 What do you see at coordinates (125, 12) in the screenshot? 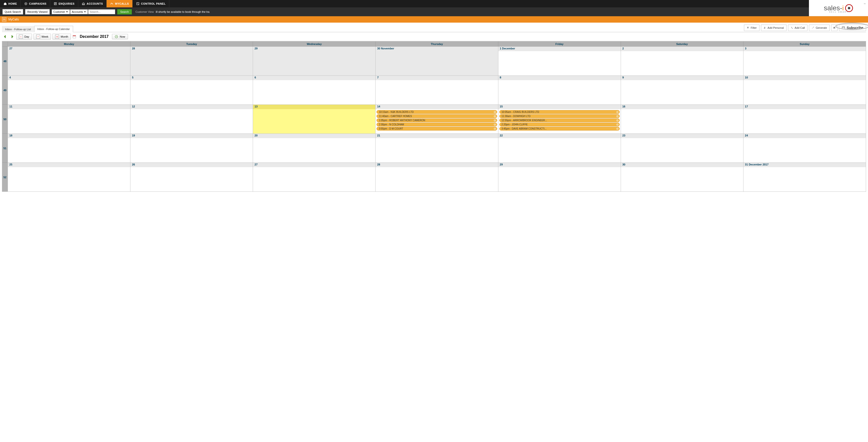
I see `search-button: Search` at bounding box center [125, 12].